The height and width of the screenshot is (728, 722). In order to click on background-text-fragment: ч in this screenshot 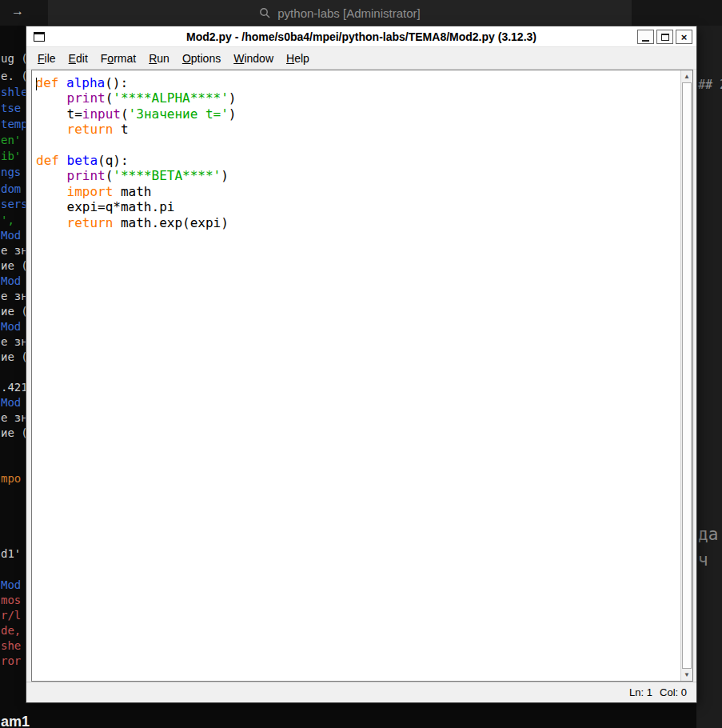, I will do `click(704, 560)`.